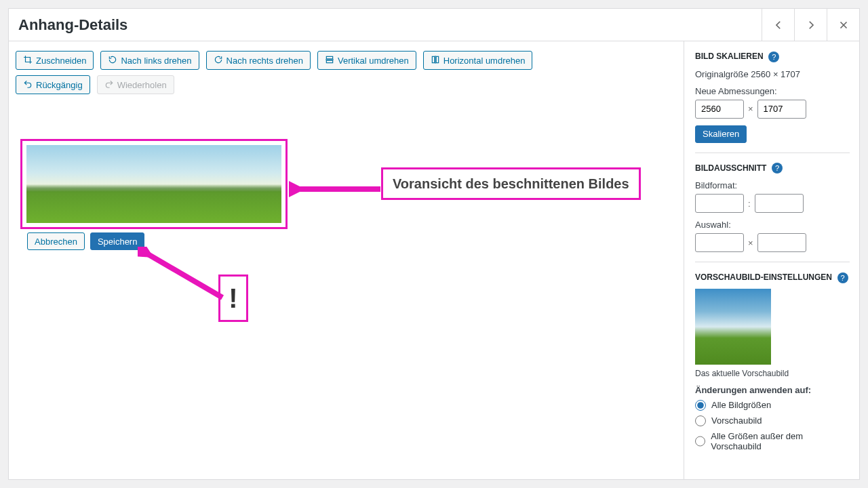 This screenshot has height=488, width=868. What do you see at coordinates (511, 184) in the screenshot?
I see `annotation-preview-label: Voransicht des beschnittenen Bildes` at bounding box center [511, 184].